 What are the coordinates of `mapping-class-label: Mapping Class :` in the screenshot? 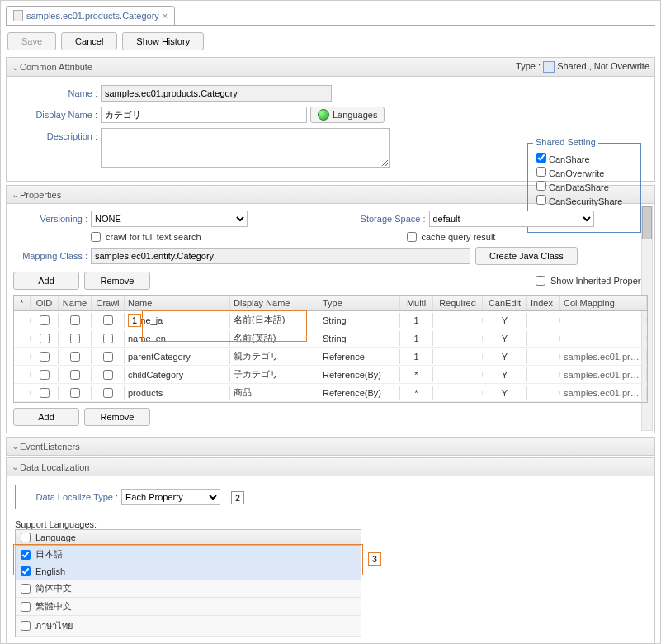 It's located at (50, 256).